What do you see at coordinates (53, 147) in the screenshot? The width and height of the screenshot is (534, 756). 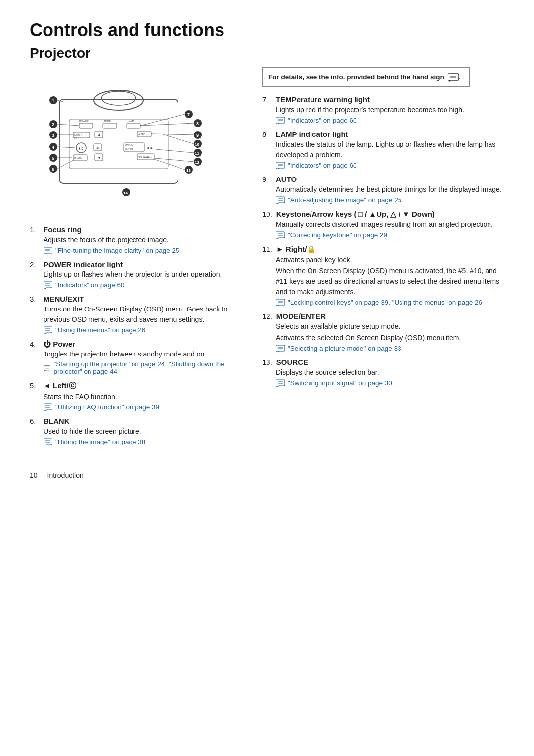 I see `svg-text: 4` at bounding box center [53, 147].